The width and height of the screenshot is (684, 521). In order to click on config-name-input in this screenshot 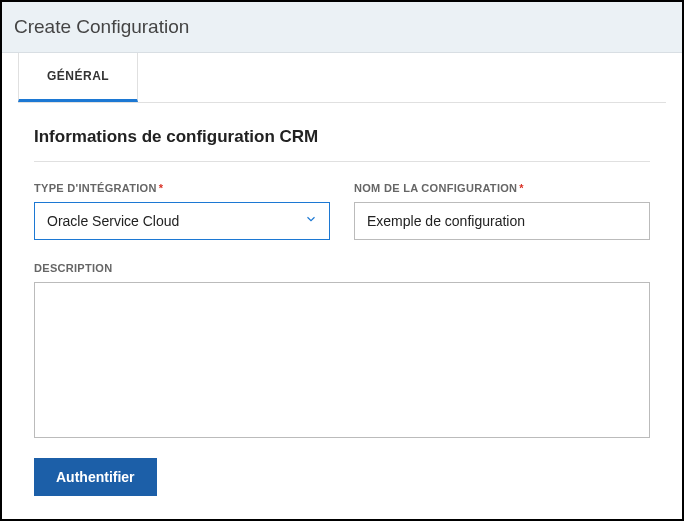, I will do `click(502, 221)`.